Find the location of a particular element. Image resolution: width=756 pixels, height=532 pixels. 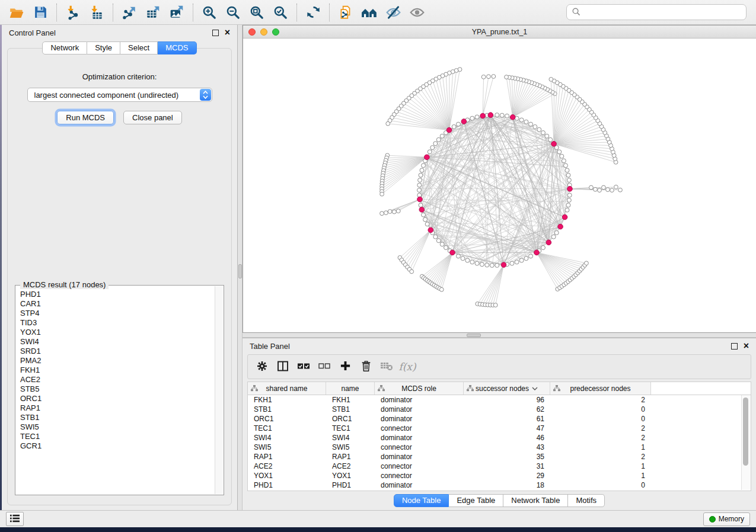

mcds-result-item: SWI5 is located at coordinates (117, 427).